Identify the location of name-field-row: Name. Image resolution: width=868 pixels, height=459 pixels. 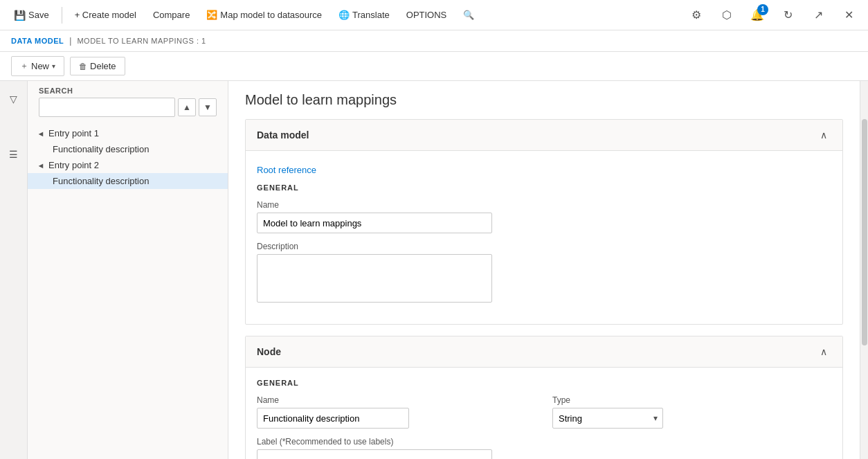
(544, 217).